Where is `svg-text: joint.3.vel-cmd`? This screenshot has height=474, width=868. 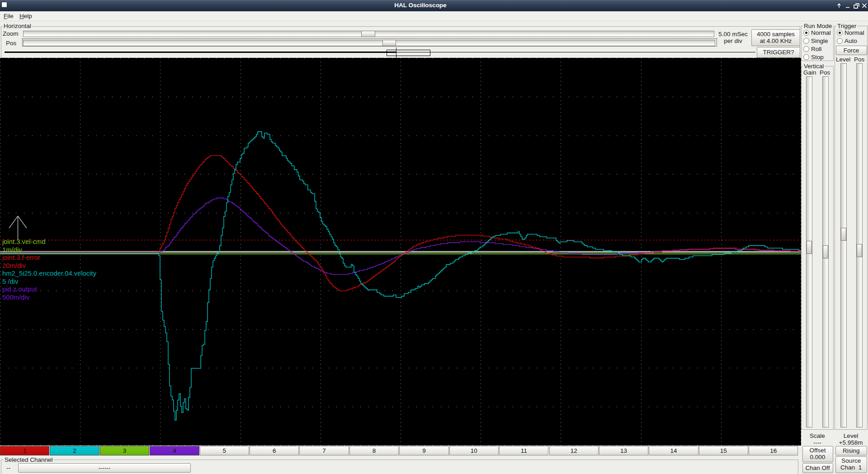
svg-text: joint.3.vel-cmd is located at coordinates (24, 242).